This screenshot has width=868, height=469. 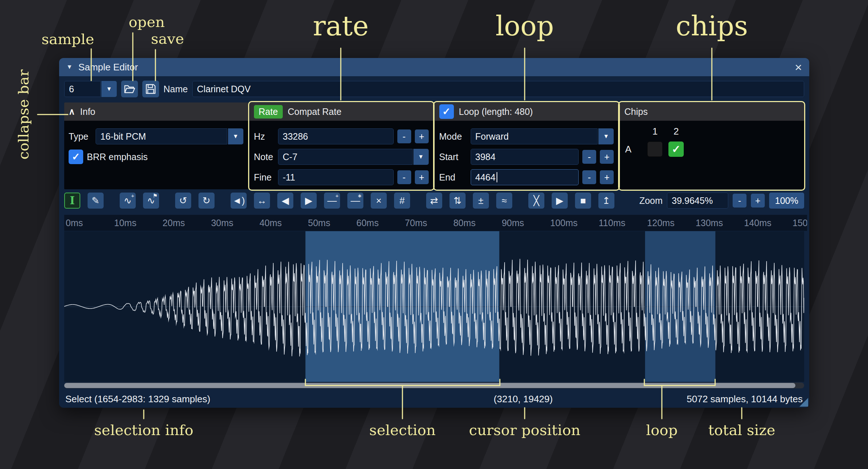 What do you see at coordinates (434, 385) in the screenshot?
I see `waveform-scrollbar` at bounding box center [434, 385].